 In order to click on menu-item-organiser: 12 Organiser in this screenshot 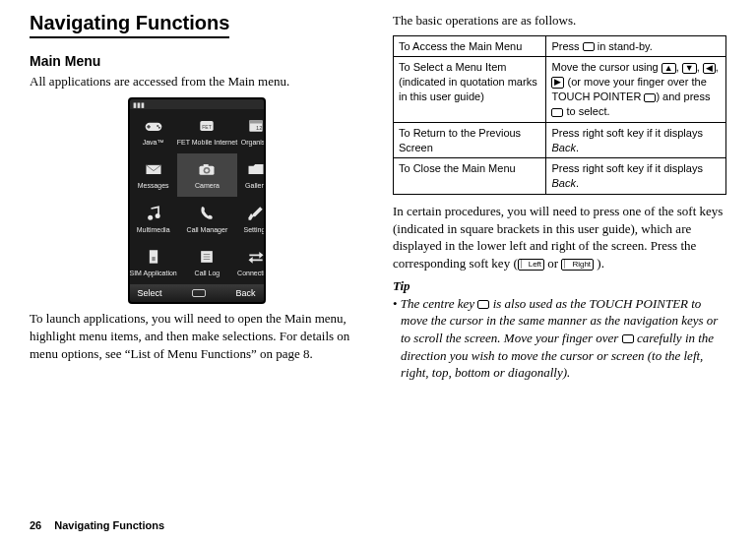, I will do `click(251, 132)`.